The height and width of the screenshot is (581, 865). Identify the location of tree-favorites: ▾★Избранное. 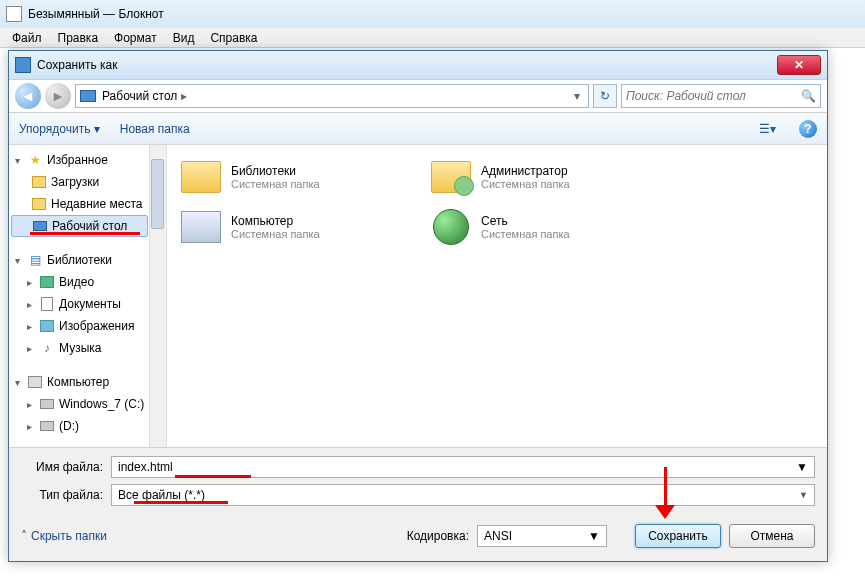
(88, 160).